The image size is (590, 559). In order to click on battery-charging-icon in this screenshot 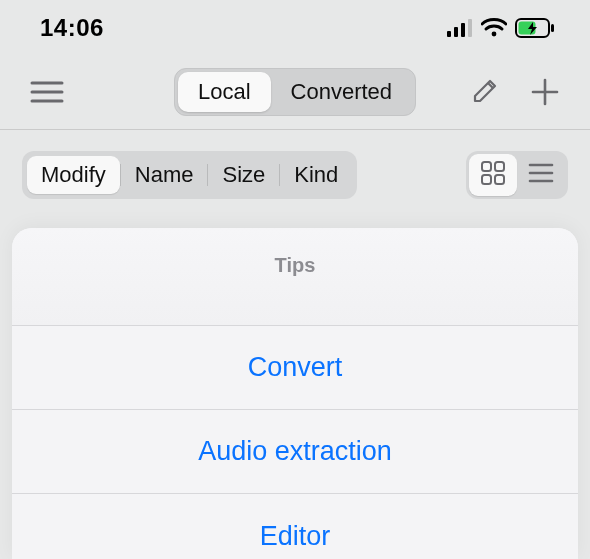, I will do `click(535, 28)`.